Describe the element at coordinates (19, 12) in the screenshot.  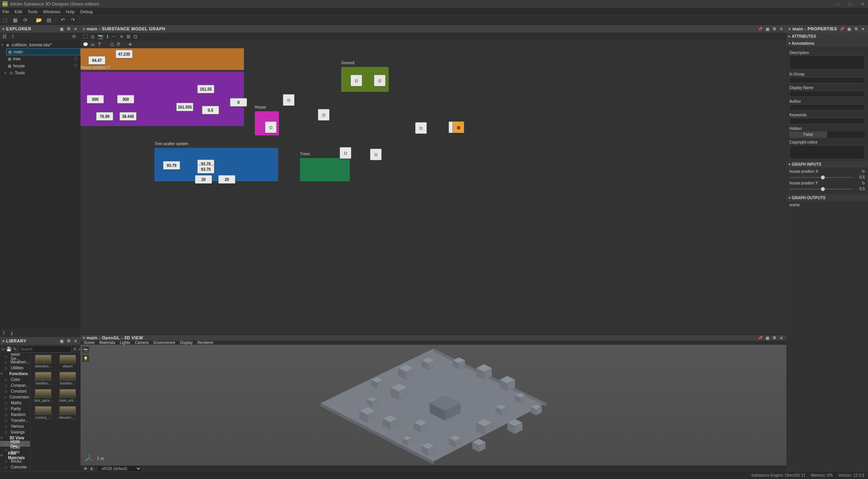
I see `menu-edit: Edit` at that location.